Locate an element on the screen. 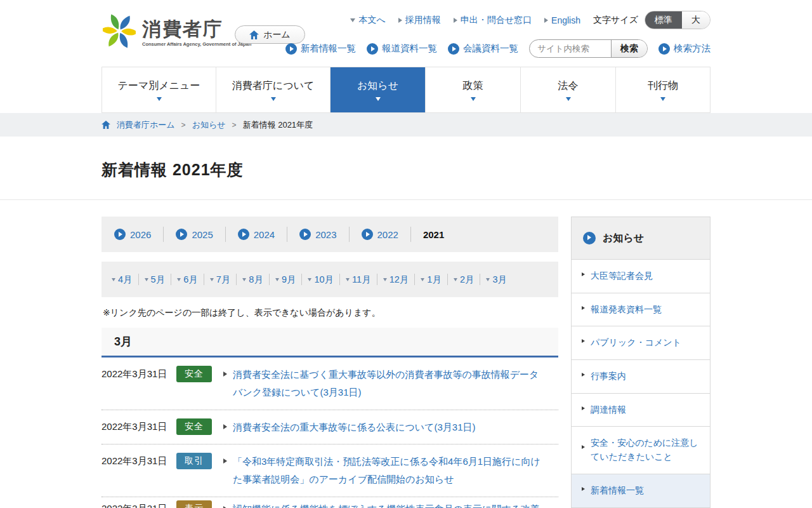 Image resolution: width=812 pixels, height=508 pixels. category-badge: 安全 is located at coordinates (194, 427).